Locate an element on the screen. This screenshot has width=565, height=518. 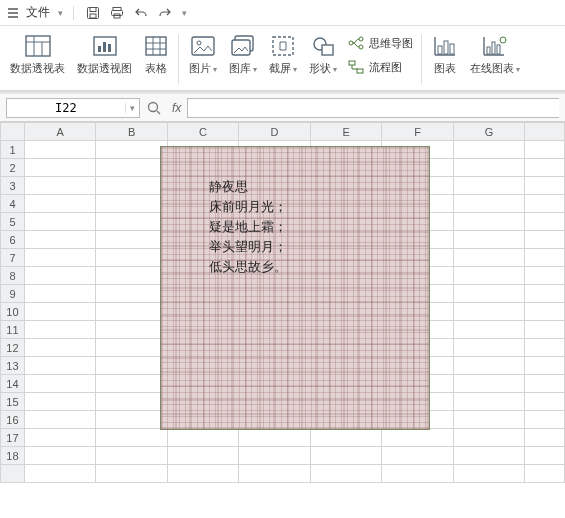
mindmap-button: 思维导图 is located at coordinates (380, 43).